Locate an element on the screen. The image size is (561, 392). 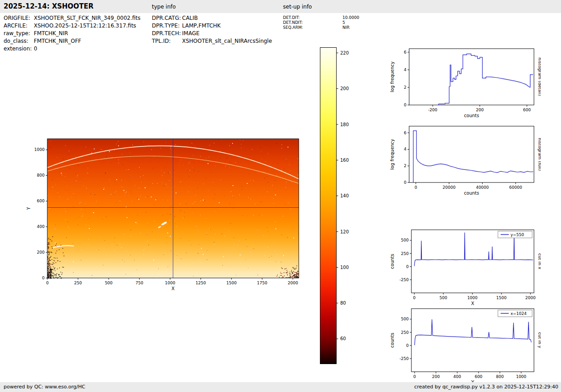
axes-frame is located at coordinates (471, 154).